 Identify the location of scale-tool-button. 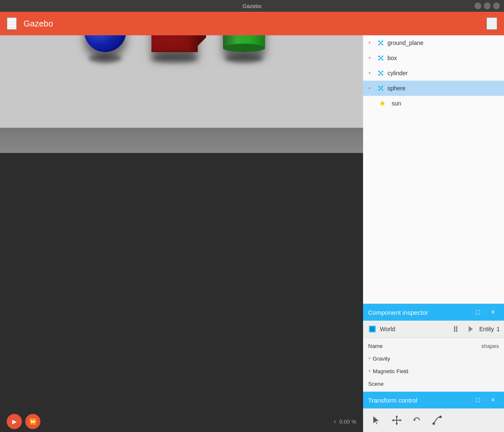
(437, 420).